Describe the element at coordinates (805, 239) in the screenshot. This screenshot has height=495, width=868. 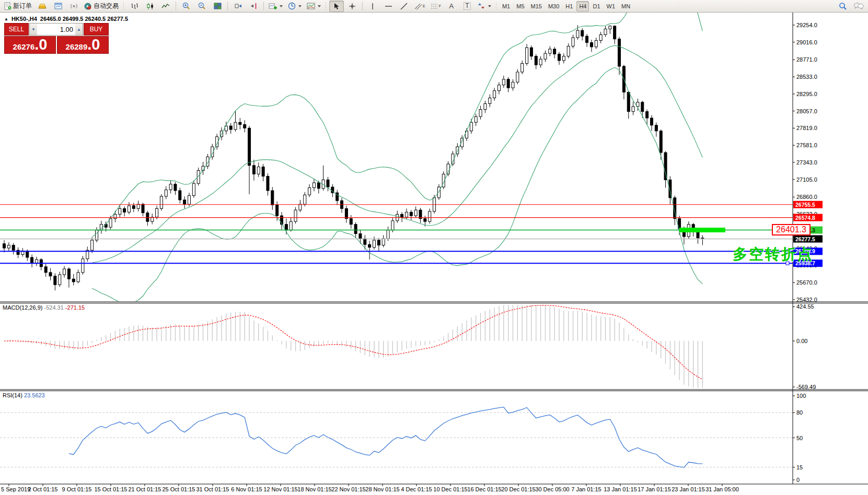
I see `svg-text: 26277.5` at that location.